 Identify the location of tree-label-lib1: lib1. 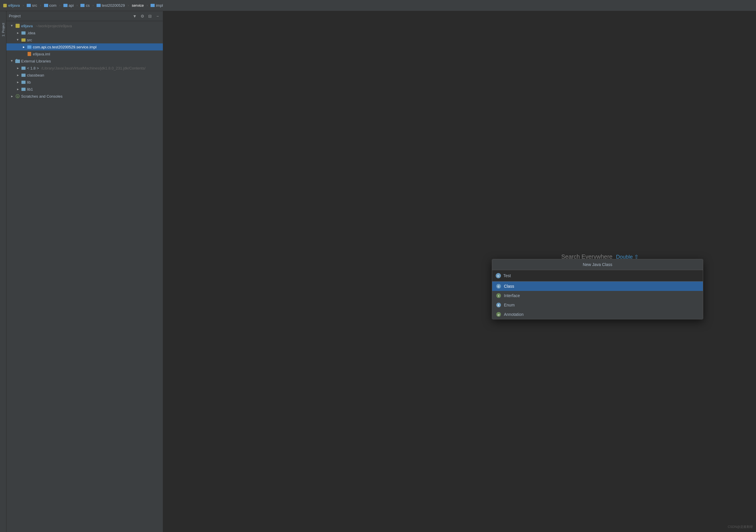
(30, 89).